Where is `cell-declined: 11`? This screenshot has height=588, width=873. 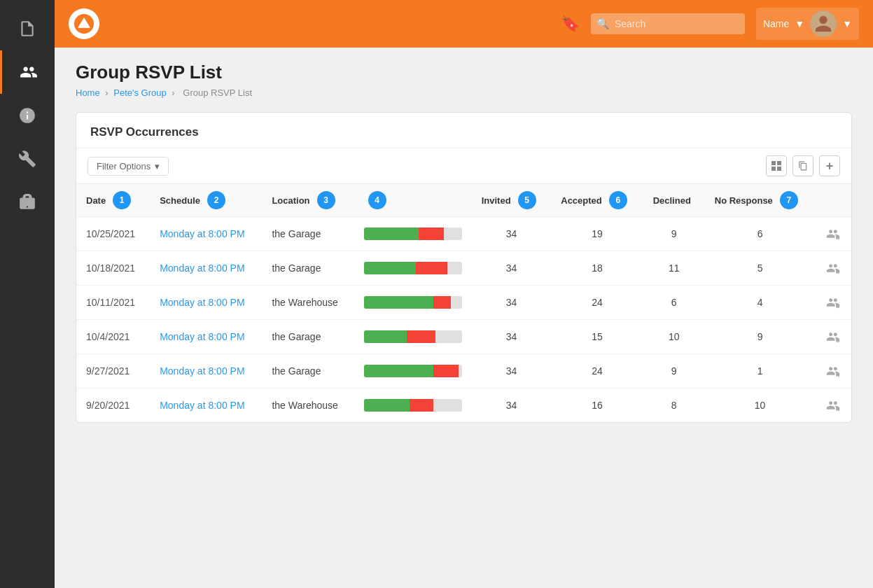
cell-declined: 11 is located at coordinates (674, 269).